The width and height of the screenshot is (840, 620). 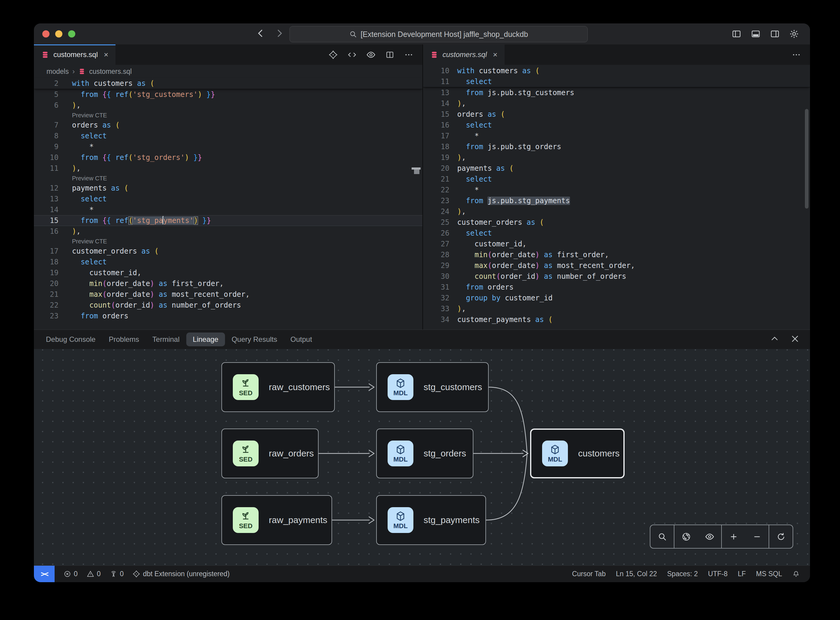 What do you see at coordinates (390, 55) in the screenshot?
I see `split-editor-icon` at bounding box center [390, 55].